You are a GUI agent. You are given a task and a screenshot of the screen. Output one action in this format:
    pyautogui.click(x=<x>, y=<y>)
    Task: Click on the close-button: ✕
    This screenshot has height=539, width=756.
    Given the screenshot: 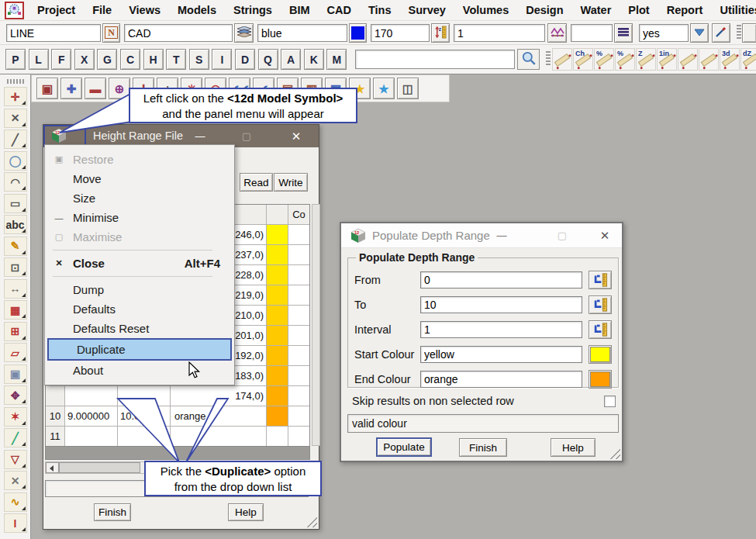 What is the action you would take?
    pyautogui.click(x=605, y=236)
    